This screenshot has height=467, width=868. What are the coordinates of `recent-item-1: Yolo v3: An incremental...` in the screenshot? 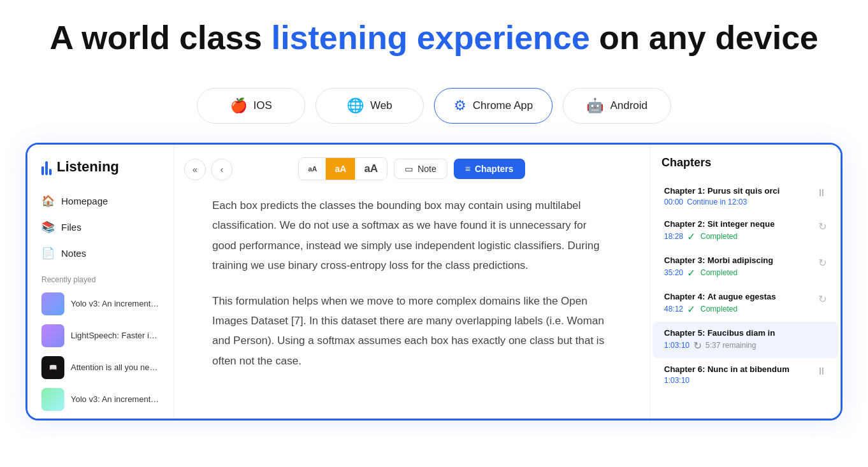 It's located at (101, 304).